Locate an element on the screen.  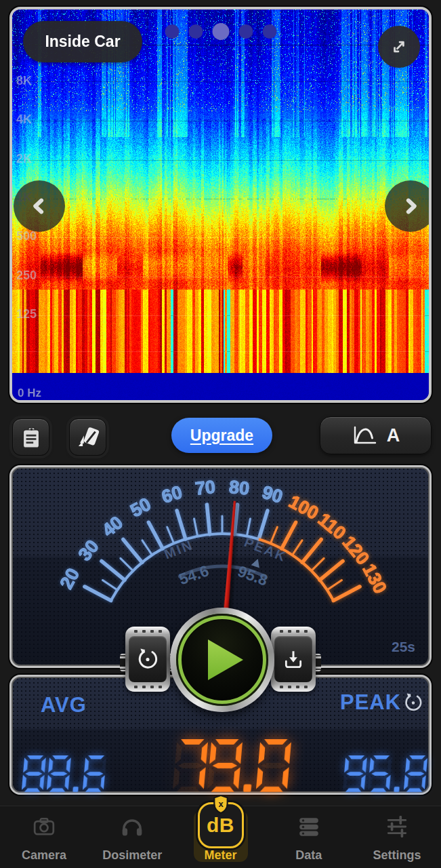
svg-text: 130 is located at coordinates (375, 578).